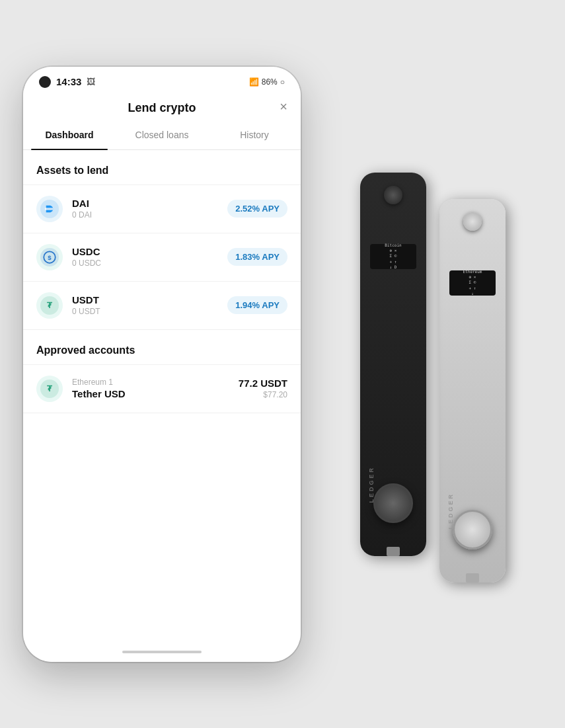  What do you see at coordinates (267, 82) in the screenshot?
I see `status-right: 📶 86% ○` at bounding box center [267, 82].